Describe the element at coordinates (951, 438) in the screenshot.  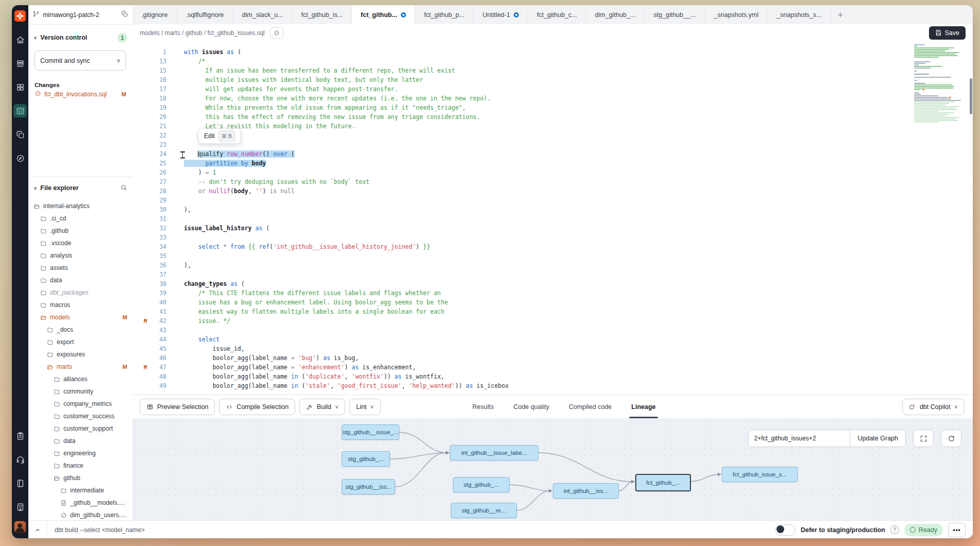
I see `refresh-button` at that location.